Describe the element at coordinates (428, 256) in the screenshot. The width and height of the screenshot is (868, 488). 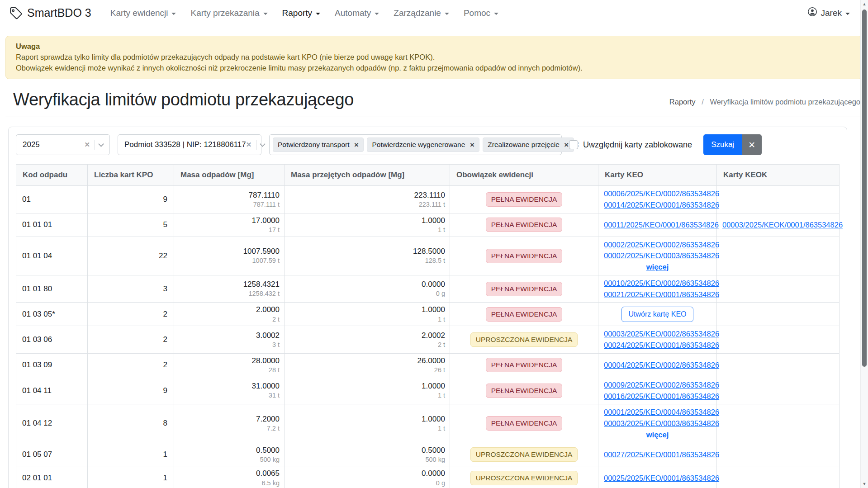
I see `table-row: 01 01 04221007.59001007.59 t128.5000128.…` at that location.